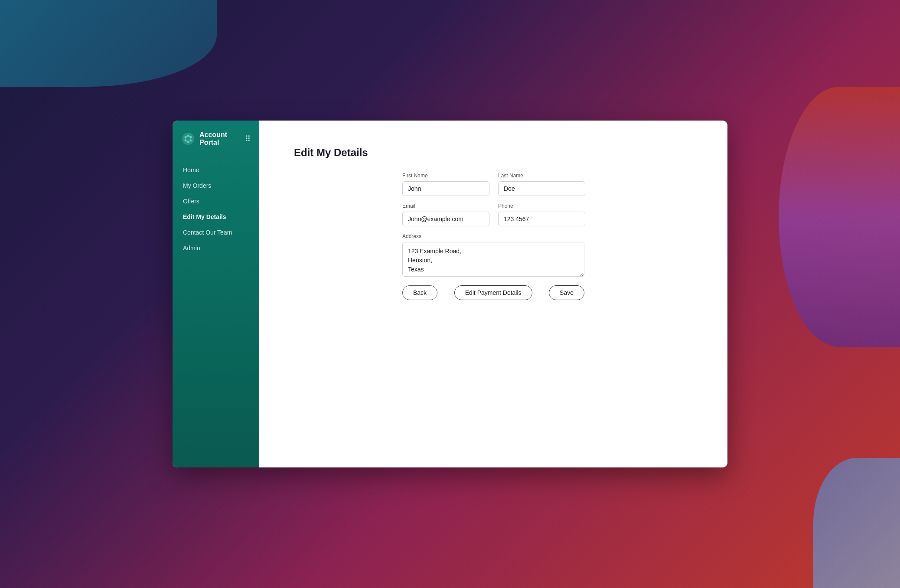 This screenshot has height=588, width=900. I want to click on grid-icon: ⠿, so click(248, 139).